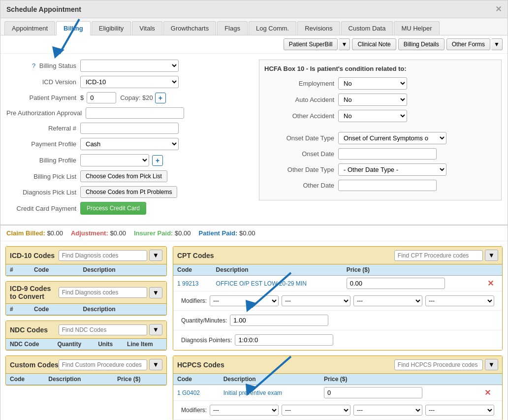  Describe the element at coordinates (30, 345) in the screenshot. I see `ndc-col-code: NDC Code` at that location.